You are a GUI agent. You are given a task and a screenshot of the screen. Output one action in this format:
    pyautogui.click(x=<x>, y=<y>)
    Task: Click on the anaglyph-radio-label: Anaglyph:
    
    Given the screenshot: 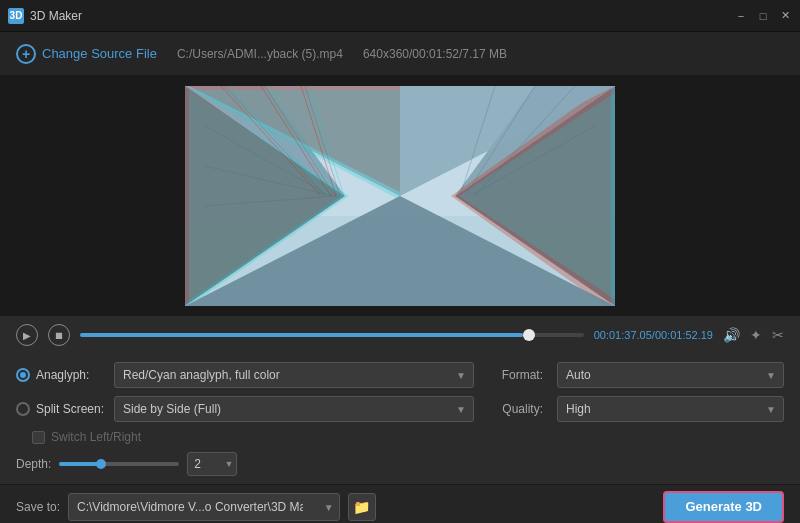 What is the action you would take?
    pyautogui.click(x=61, y=375)
    